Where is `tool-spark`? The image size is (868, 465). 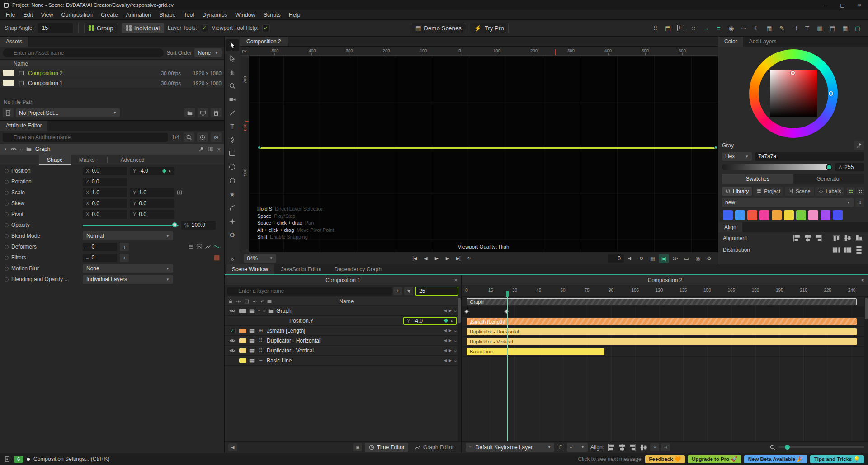
tool-spark is located at coordinates (232, 221).